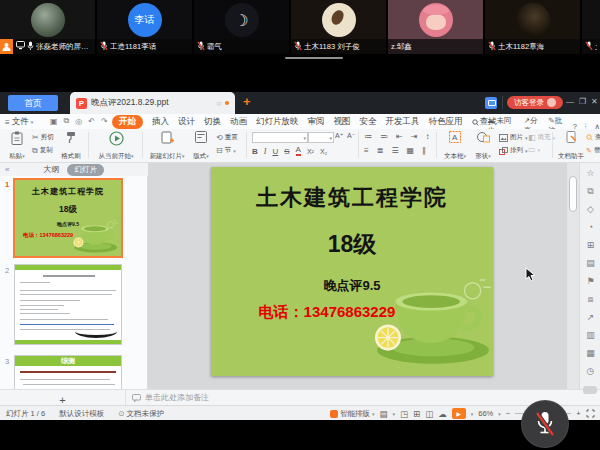  I want to click on reading-view-icon: ◫, so click(429, 414).